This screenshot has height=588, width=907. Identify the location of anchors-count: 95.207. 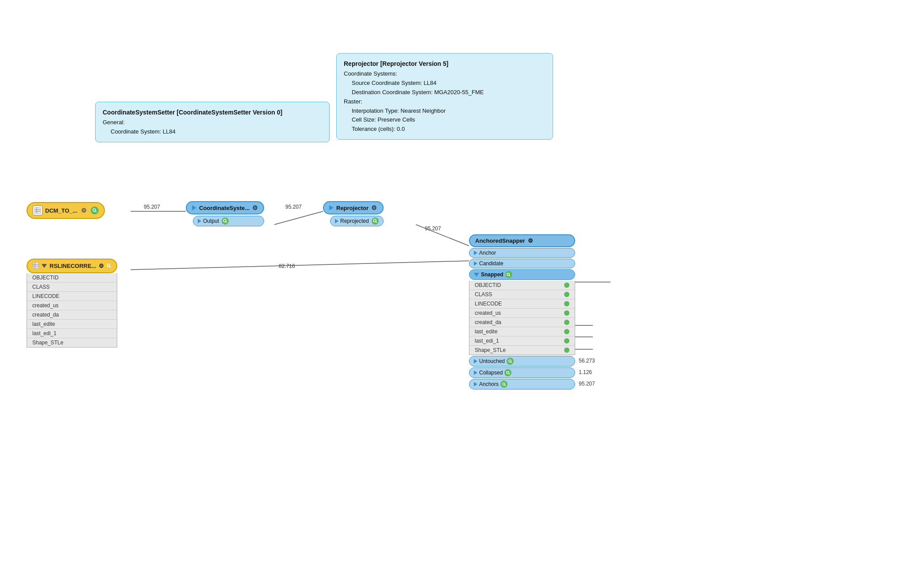
(587, 384).